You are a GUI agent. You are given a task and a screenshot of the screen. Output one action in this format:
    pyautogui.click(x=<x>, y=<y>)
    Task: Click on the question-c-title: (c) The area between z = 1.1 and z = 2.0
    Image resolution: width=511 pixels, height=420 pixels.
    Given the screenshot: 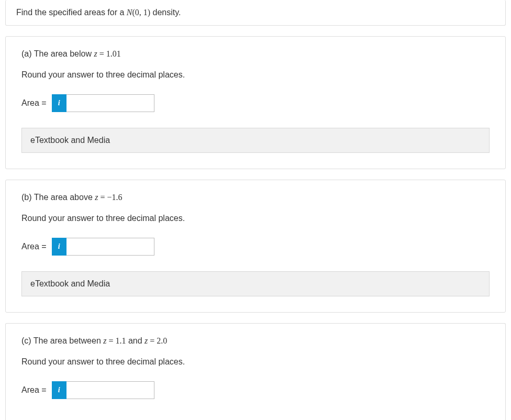 What is the action you would take?
    pyautogui.click(x=256, y=341)
    